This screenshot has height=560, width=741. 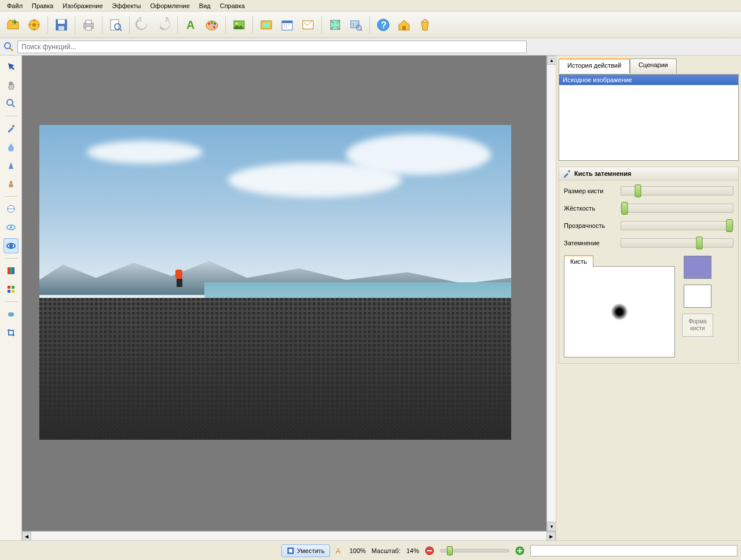 What do you see at coordinates (551, 293) in the screenshot?
I see `vertical-scrollbar: ▲ ▼` at bounding box center [551, 293].